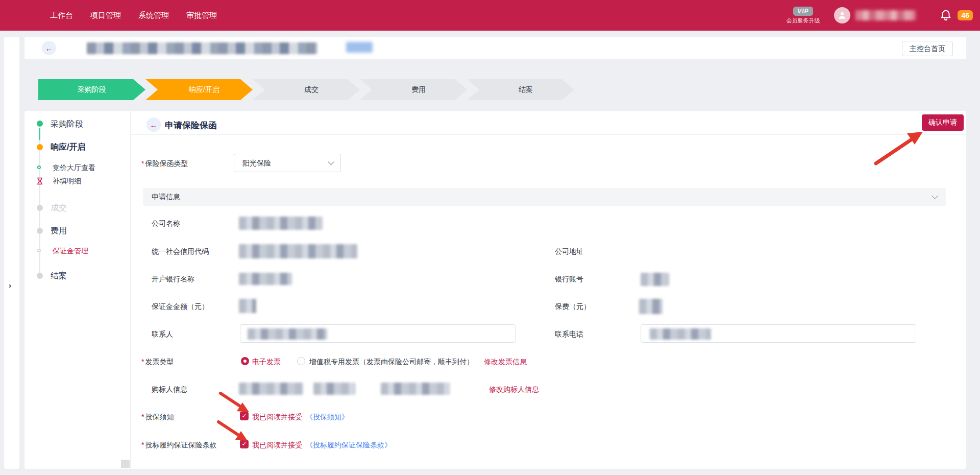 This screenshot has height=475, width=980. I want to click on console-home-button: 主控台首页, so click(927, 49).